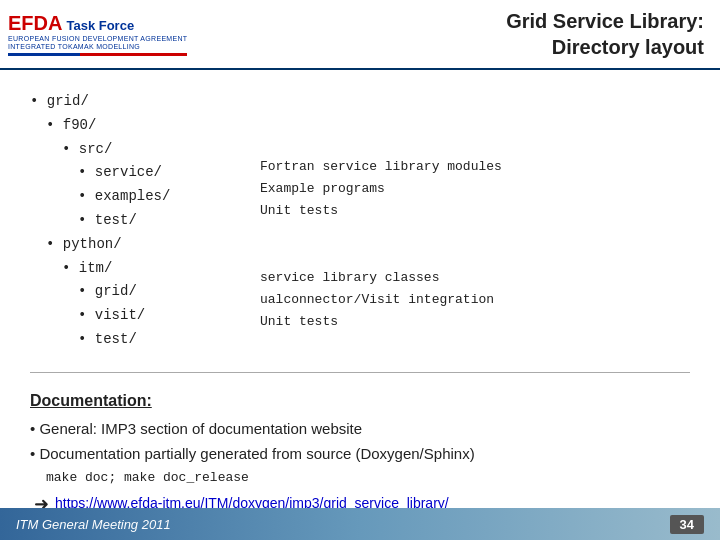  I want to click on desc-test1: Unit tests, so click(381, 211).